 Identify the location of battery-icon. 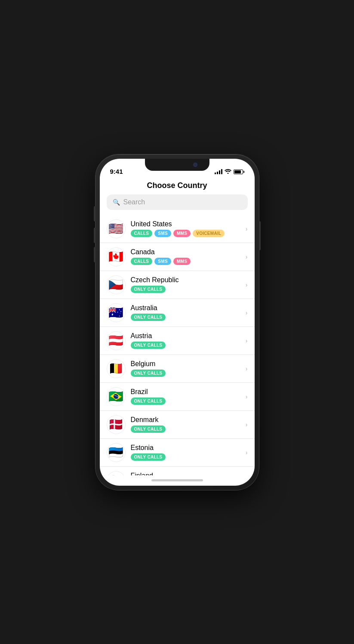
(239, 172).